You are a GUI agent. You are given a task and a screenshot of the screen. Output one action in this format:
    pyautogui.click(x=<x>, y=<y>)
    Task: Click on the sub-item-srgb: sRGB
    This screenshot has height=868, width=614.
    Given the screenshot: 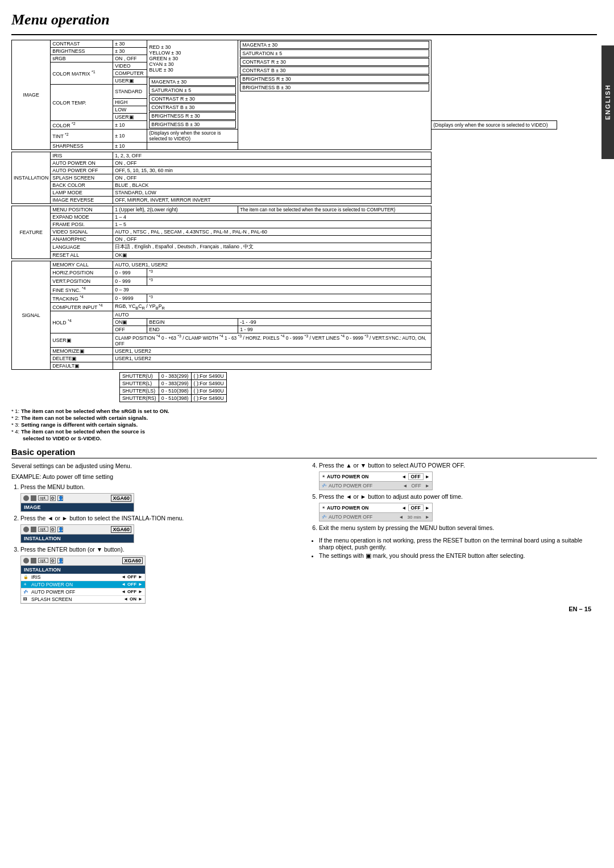 What is the action you would take?
    pyautogui.click(x=82, y=59)
    